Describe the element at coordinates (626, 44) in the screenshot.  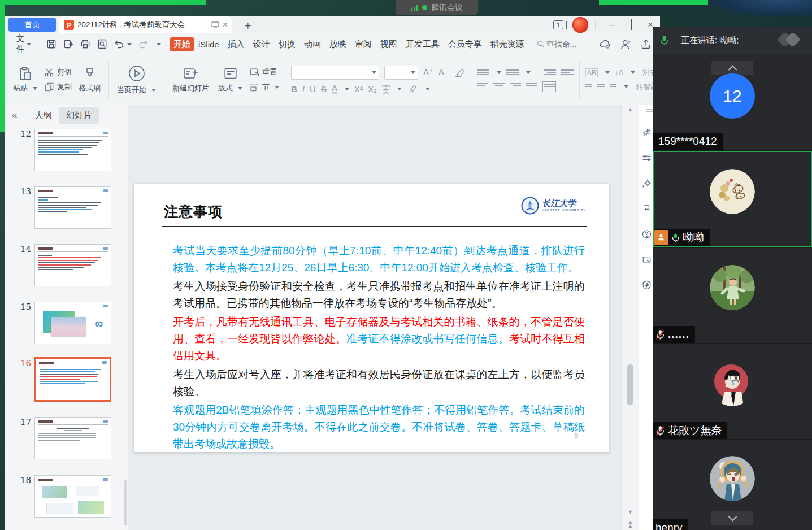
I see `share-user-icon` at that location.